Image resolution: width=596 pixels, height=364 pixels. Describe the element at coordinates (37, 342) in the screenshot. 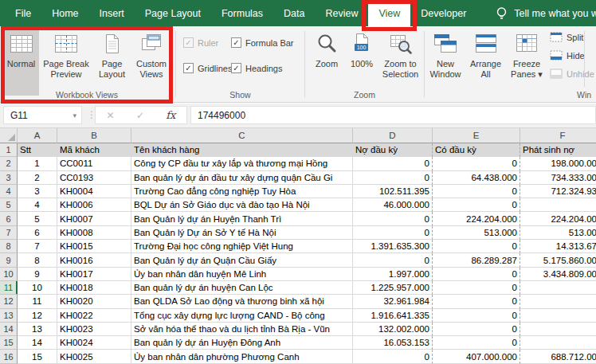

I see `cell-A15: 14` at that location.